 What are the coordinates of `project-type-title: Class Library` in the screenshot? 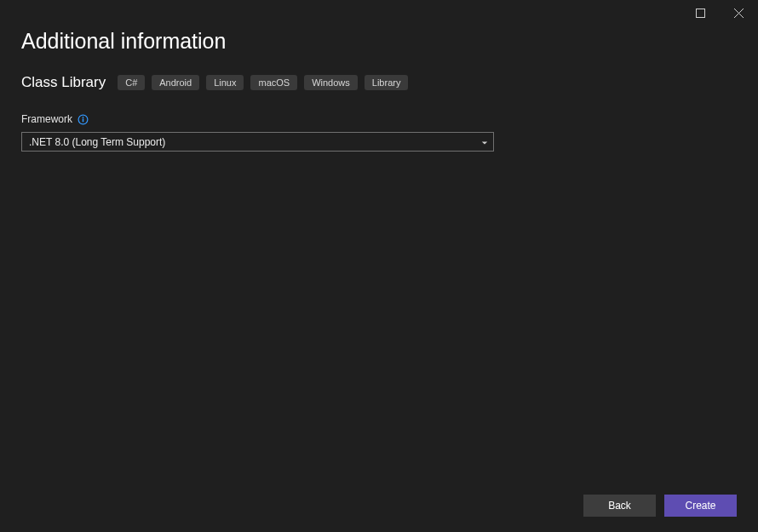 It's located at (63, 83).